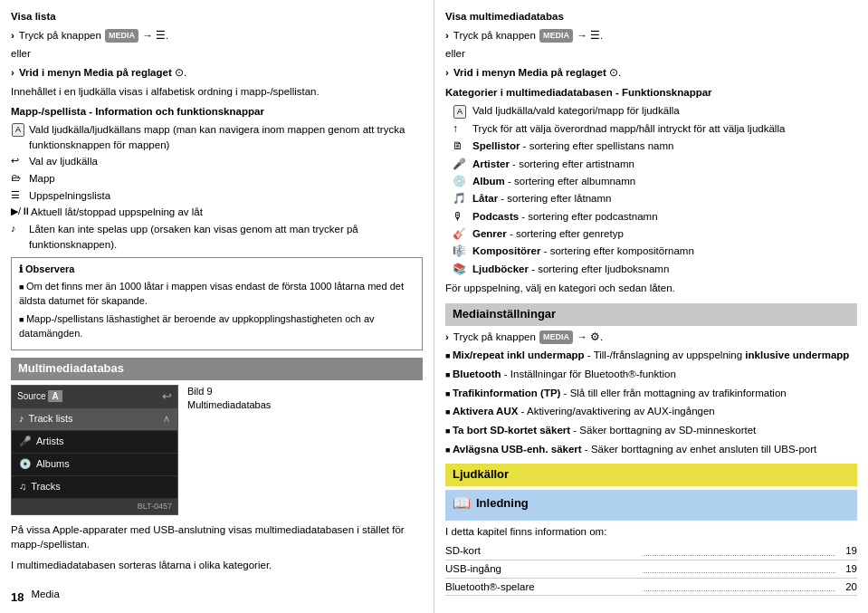 This screenshot has height=613, width=868. What do you see at coordinates (655, 270) in the screenshot?
I see `kat-item-9: 📚 Ljudböcker - sortering efter ljudboksn…` at bounding box center [655, 270].